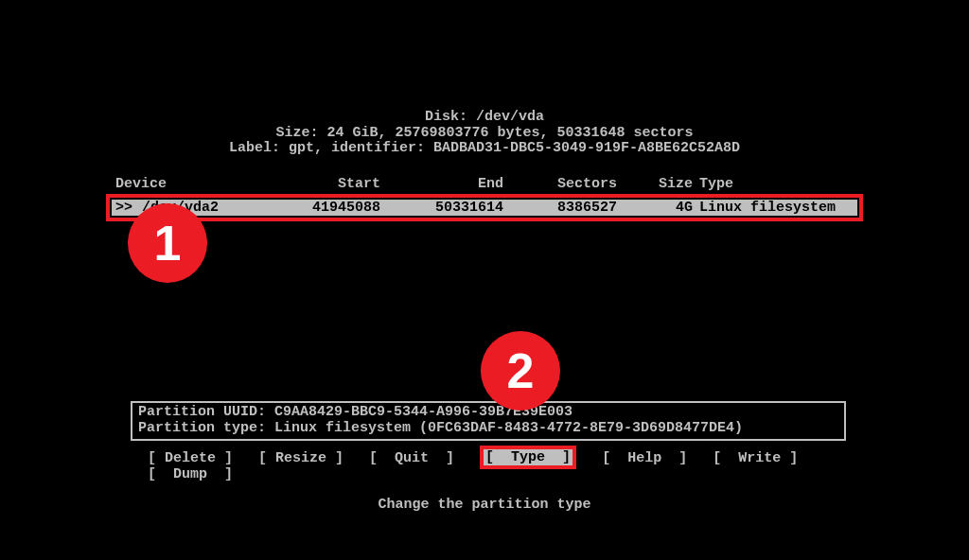  Describe the element at coordinates (190, 458) in the screenshot. I see `delete-button: [ Delete ]` at that location.